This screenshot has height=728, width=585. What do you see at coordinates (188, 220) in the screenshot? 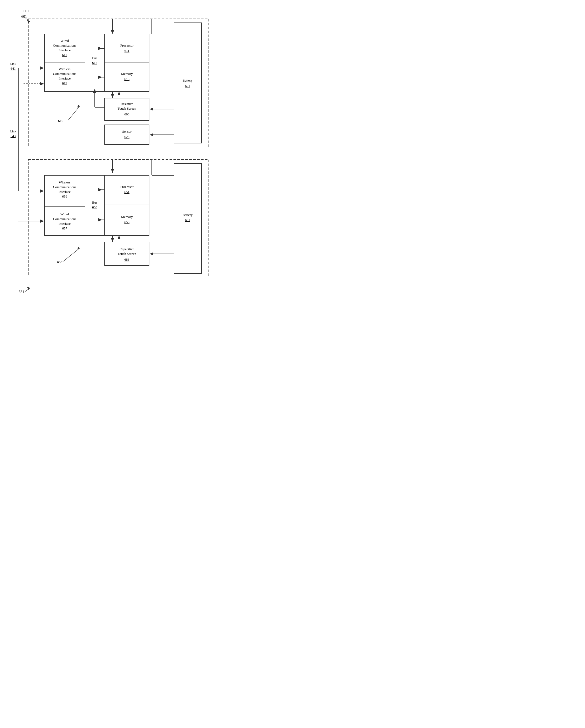
I see `svg-text: 661` at bounding box center [188, 220].